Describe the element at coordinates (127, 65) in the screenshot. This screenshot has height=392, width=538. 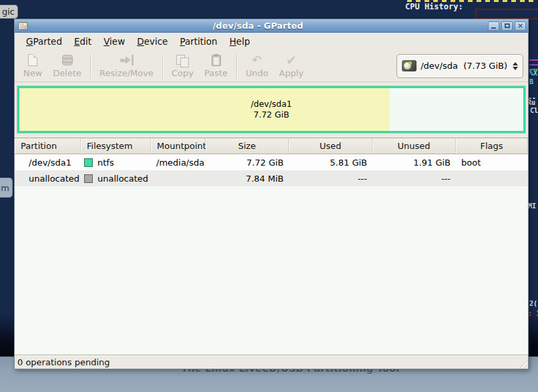
I see `resize-move-button: Resize/Move` at that location.